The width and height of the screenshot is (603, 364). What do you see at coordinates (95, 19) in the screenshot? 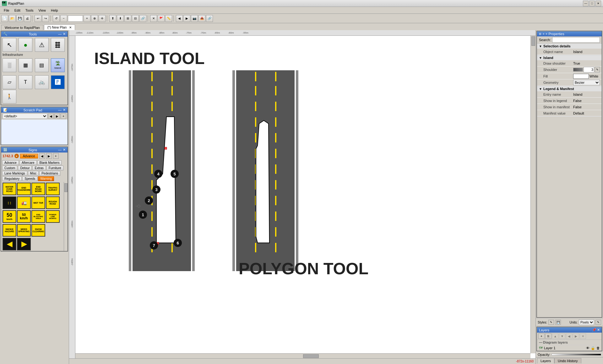
I see `zoom-fit-button: ⊕` at bounding box center [95, 19].